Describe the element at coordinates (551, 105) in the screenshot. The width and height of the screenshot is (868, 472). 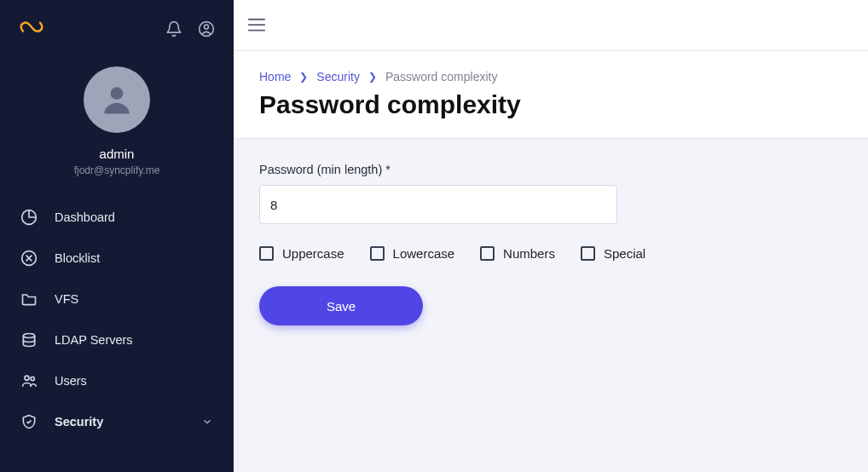
I see `page-title: Password complexity` at that location.